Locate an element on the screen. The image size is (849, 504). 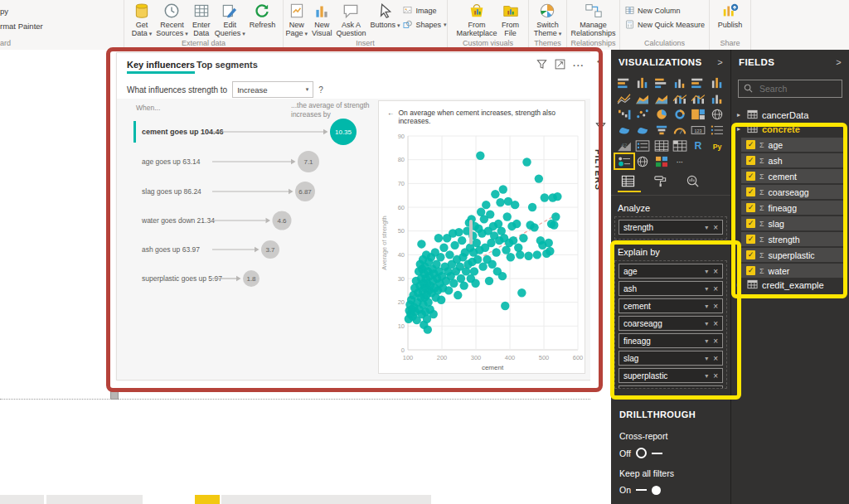
more-options-icon: ··· is located at coordinates (579, 65).